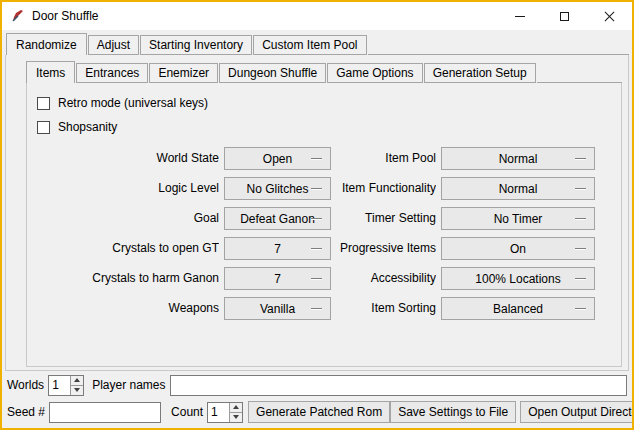  What do you see at coordinates (518, 249) in the screenshot?
I see `progressive-items-value: On` at bounding box center [518, 249].